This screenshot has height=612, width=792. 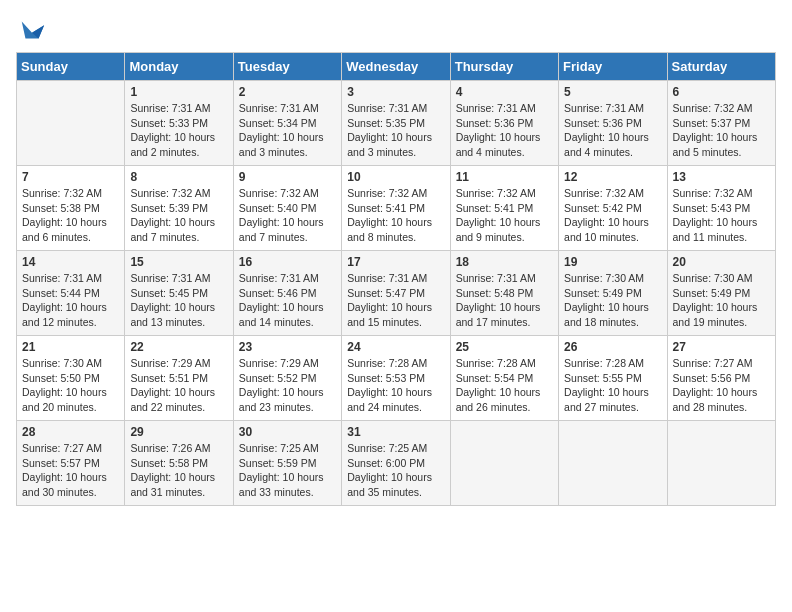 I want to click on calendar-cell: 27Sunrise: 7:27 AM Sunset: 5:56 PM Dayli…, so click(x=721, y=378).